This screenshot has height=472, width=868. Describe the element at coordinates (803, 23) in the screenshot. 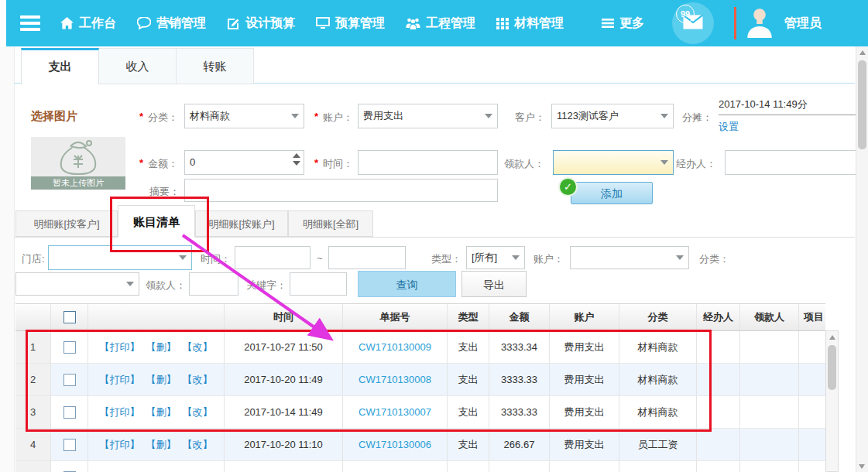

I see `user-name: 管理员` at that location.